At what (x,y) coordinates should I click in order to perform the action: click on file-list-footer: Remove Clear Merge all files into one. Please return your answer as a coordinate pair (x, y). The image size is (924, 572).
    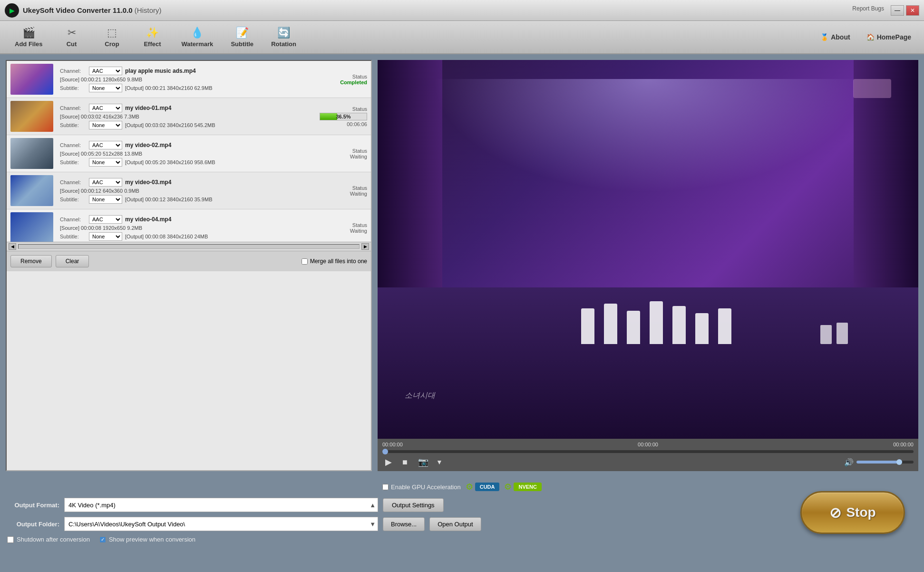
    Looking at the image, I should click on (189, 261).